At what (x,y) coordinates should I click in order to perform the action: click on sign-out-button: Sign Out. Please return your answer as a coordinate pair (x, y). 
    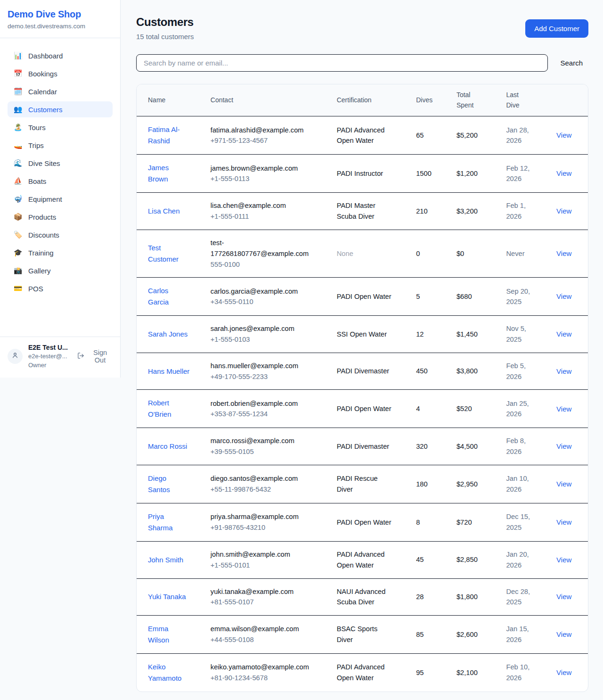
    Looking at the image, I should click on (95, 356).